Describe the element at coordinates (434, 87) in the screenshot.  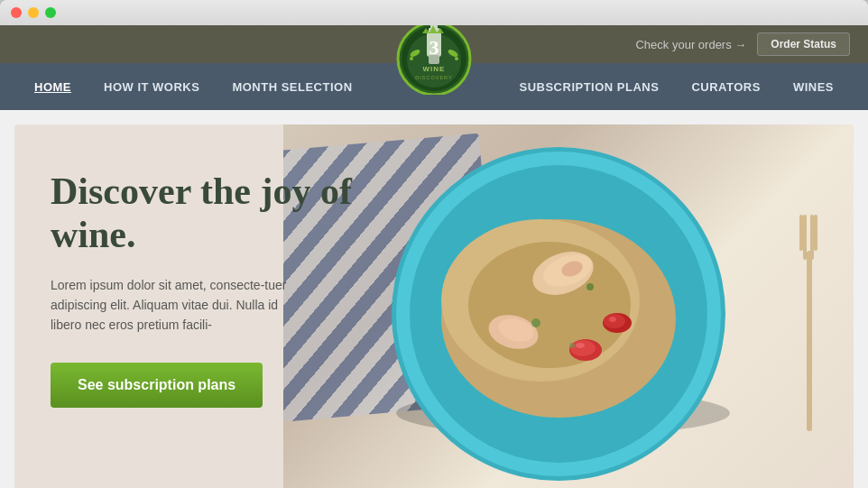
I see `nav-bar: HOME HOW IT WORKS MONTH SELECTION` at that location.